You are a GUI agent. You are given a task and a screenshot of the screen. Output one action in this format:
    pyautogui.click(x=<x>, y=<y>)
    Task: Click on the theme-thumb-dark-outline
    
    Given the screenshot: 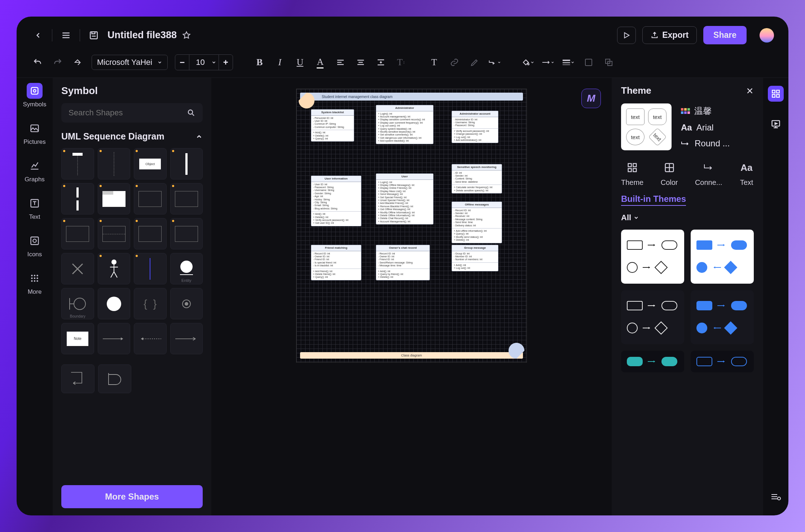 What is the action you would take?
    pyautogui.click(x=653, y=317)
    